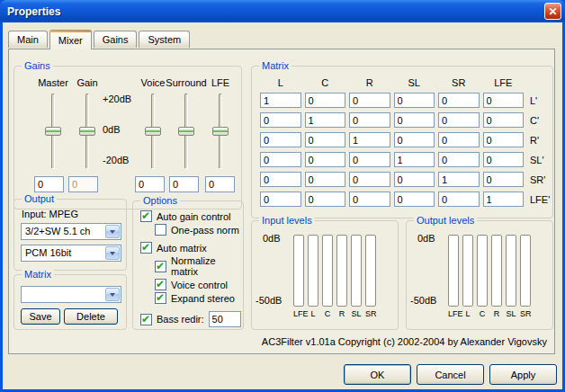 This screenshot has height=392, width=565. I want to click on expand-stereo-checkbox, so click(160, 298).